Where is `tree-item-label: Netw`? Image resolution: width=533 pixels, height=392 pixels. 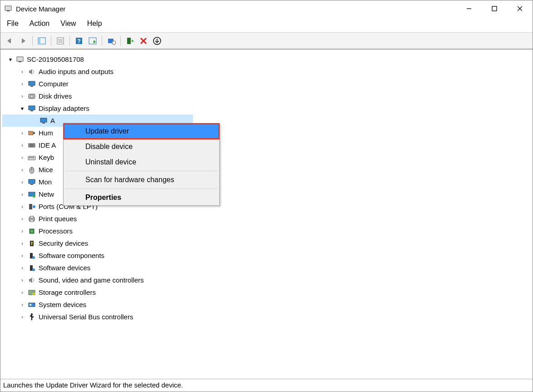
tree-item-label: Netw is located at coordinates (46, 194).